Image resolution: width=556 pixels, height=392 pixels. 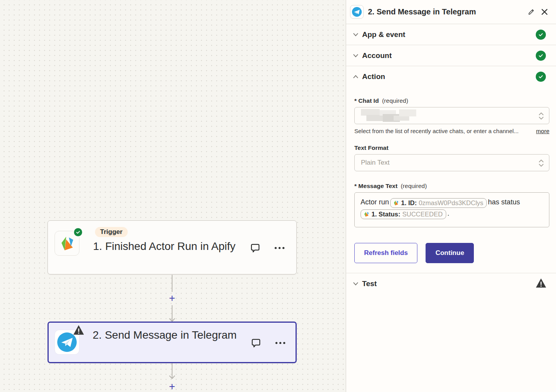 I want to click on chat-id-label-row: * Chat Id (required), so click(x=452, y=101).